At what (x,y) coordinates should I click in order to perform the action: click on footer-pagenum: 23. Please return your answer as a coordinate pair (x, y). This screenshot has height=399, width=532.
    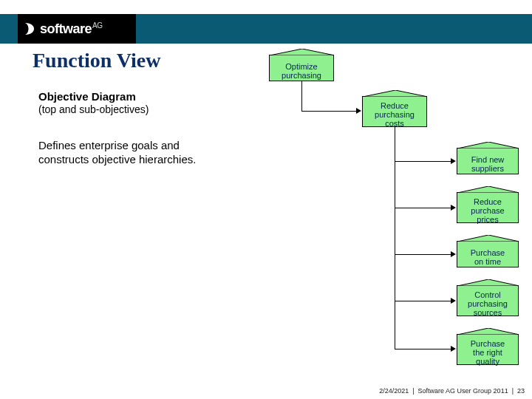
    Looking at the image, I should click on (521, 391).